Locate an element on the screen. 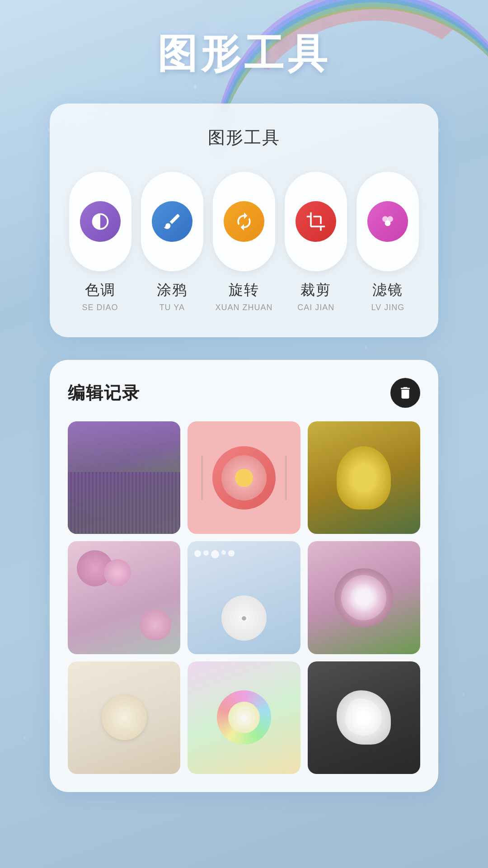 Image resolution: width=488 pixels, height=868 pixels. tool-item-tu-ya: 涂鸦 TU YA is located at coordinates (172, 242).